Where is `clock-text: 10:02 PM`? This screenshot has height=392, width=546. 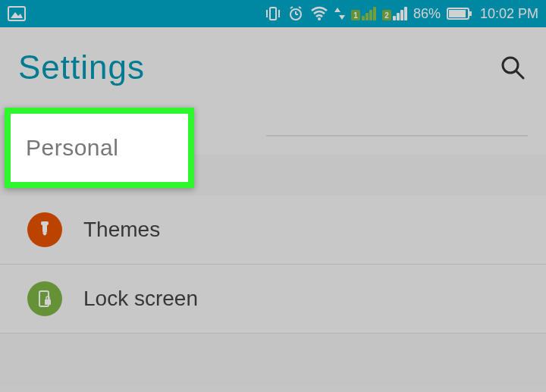 clock-text: 10:02 PM is located at coordinates (510, 14).